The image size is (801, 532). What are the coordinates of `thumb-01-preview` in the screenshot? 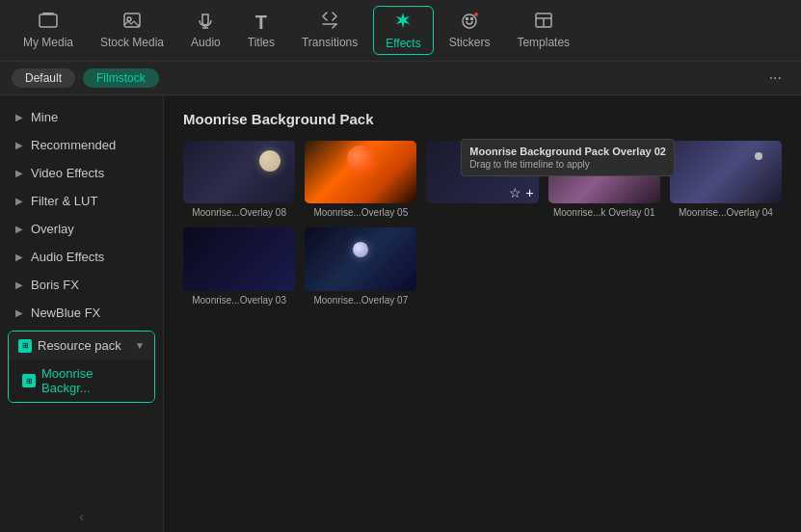 It's located at (604, 172).